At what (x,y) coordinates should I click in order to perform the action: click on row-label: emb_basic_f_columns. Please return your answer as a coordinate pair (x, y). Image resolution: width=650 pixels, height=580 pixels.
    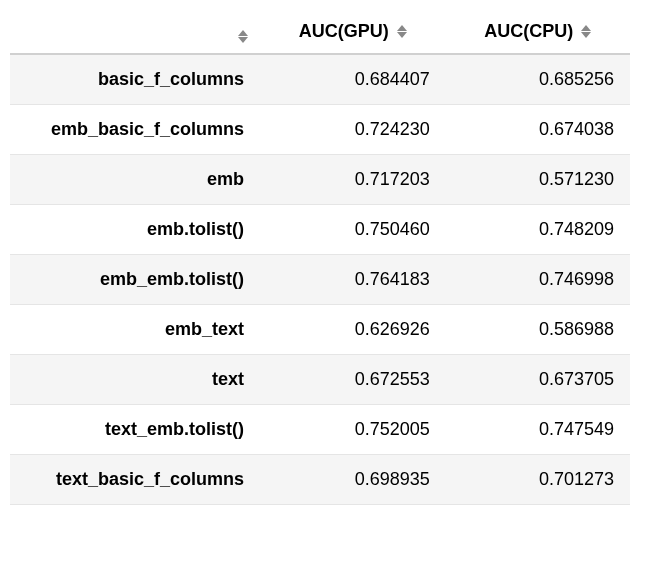
    Looking at the image, I should click on (135, 130).